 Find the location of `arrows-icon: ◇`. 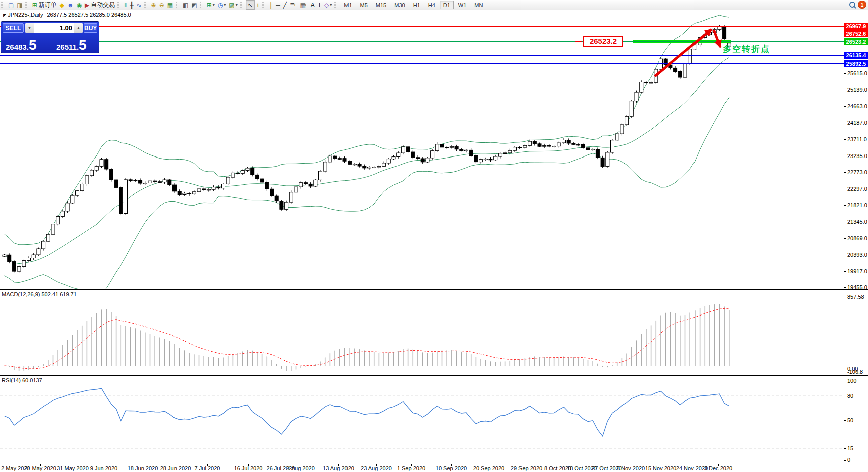

arrows-icon: ◇ is located at coordinates (327, 5).